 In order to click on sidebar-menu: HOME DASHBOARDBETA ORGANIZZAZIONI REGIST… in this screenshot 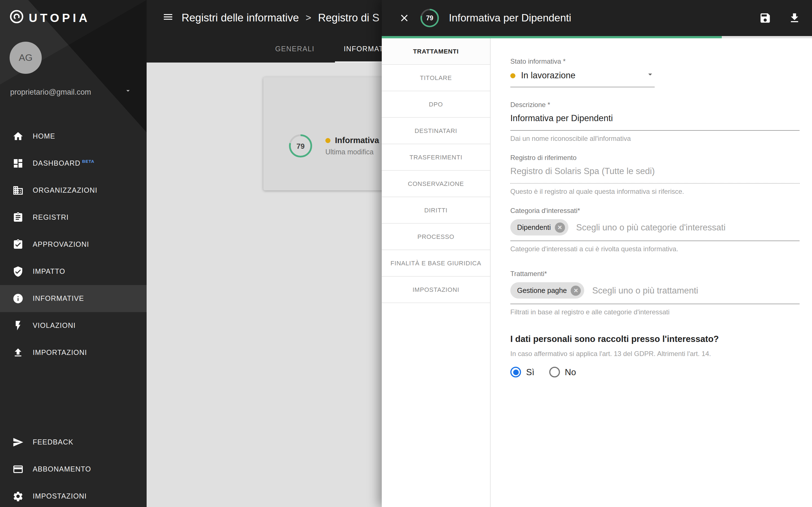, I will do `click(73, 244)`.